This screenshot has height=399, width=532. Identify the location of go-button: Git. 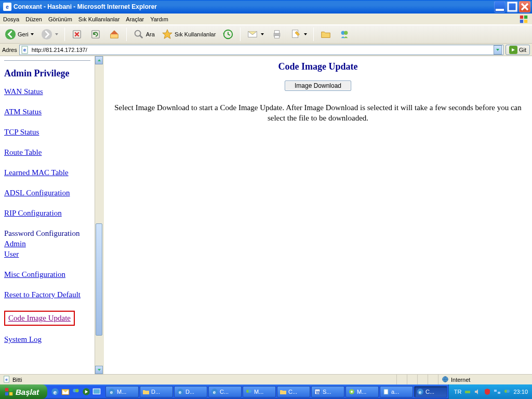
(517, 50).